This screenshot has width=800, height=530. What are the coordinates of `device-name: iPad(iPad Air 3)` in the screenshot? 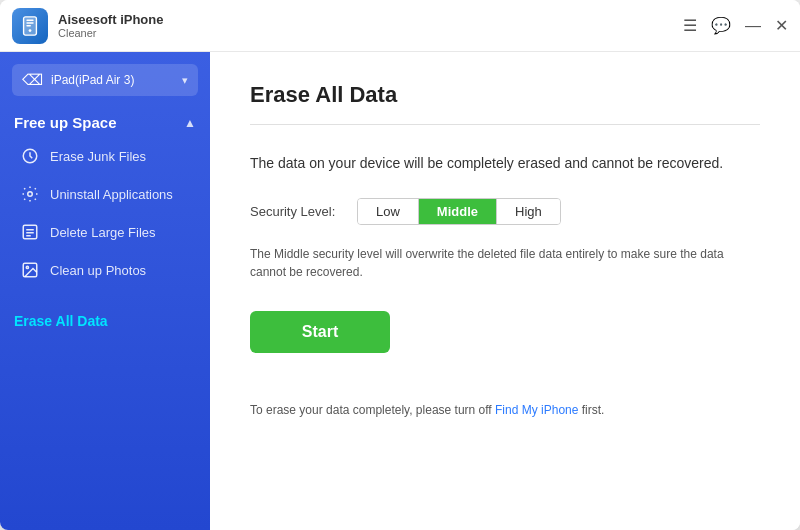 It's located at (112, 80).